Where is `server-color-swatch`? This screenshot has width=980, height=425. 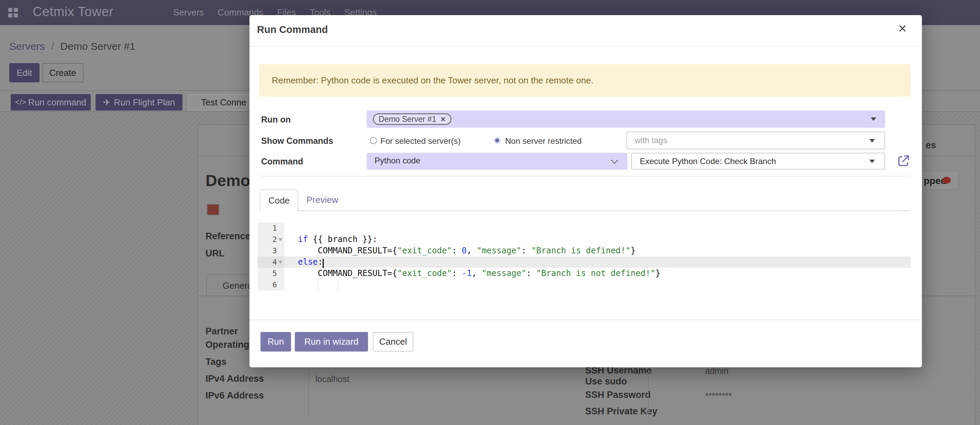 server-color-swatch is located at coordinates (213, 209).